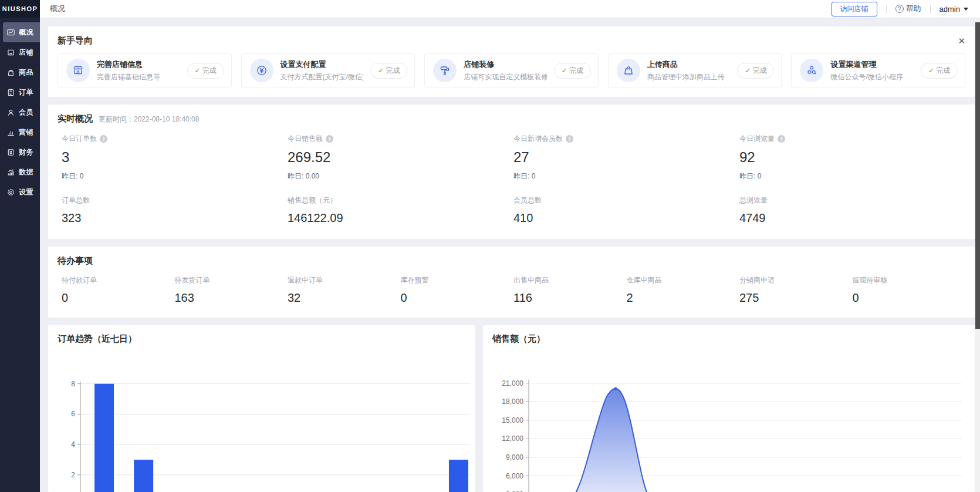 This screenshot has height=492, width=980. I want to click on stat-today-orders: 今日订单数? 3 昨日: 0, so click(175, 157).